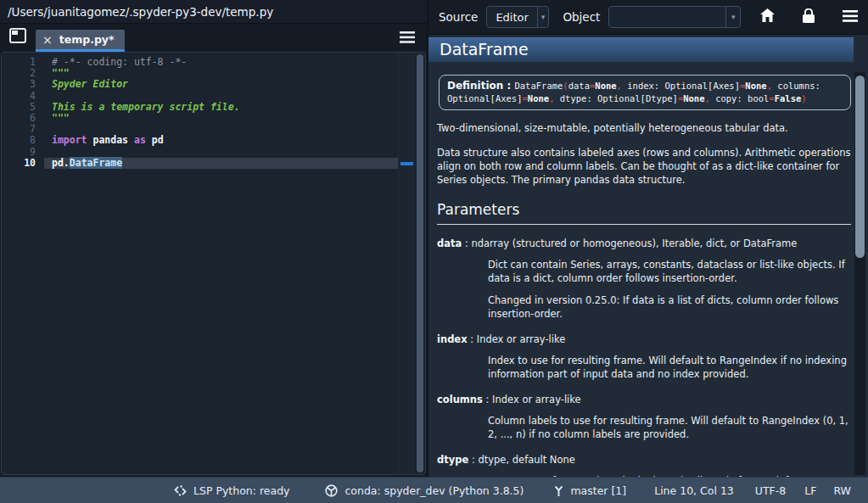 The width and height of the screenshot is (868, 503). What do you see at coordinates (598, 490) in the screenshot?
I see `git-branch-text: master [1]` at bounding box center [598, 490].